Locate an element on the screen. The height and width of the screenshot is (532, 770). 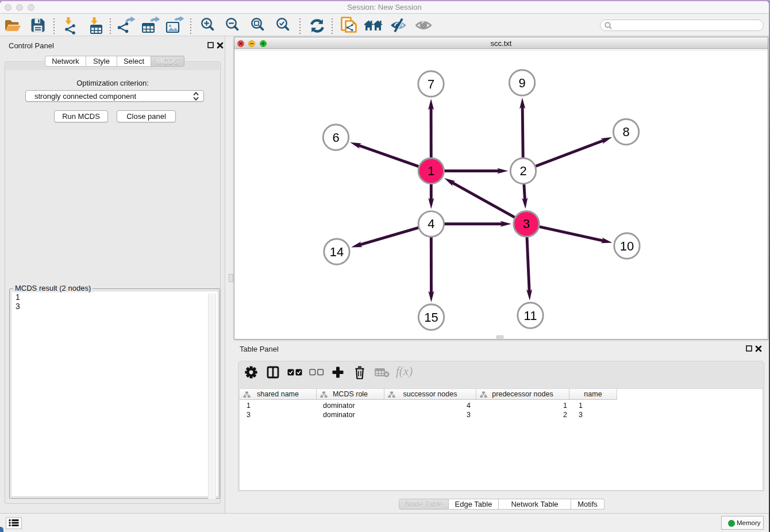
svg-text: 14 is located at coordinates (337, 252).